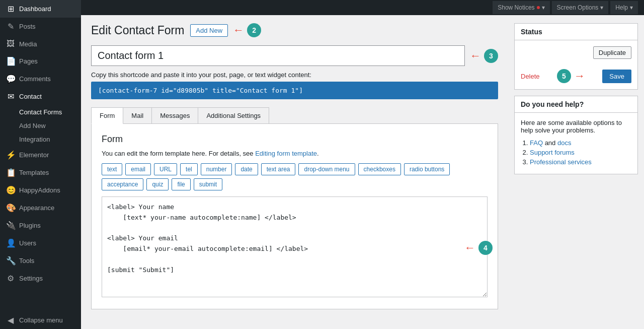  What do you see at coordinates (521, 8) in the screenshot?
I see `show-notices-button: Show Notices ▾` at bounding box center [521, 8].